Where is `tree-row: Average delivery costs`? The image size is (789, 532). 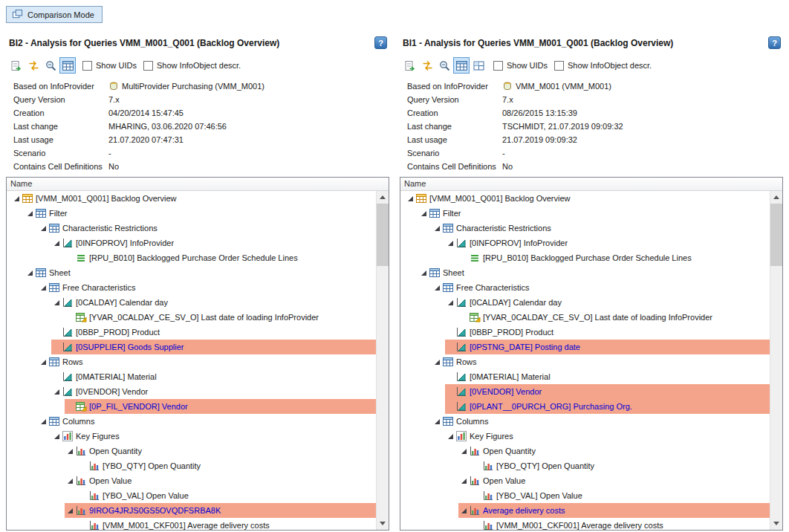 tree-row: Average delivery costs is located at coordinates (585, 510).